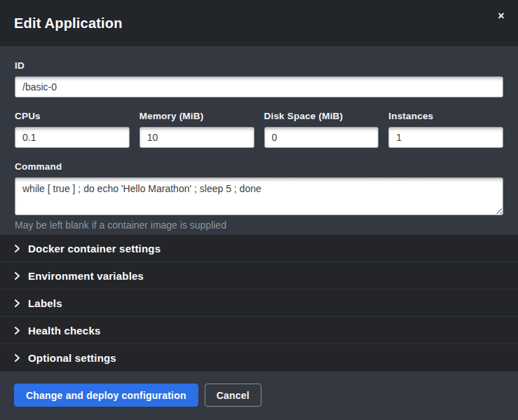 Image resolution: width=518 pixels, height=420 pixels. I want to click on id-field-group: ID, so click(259, 79).